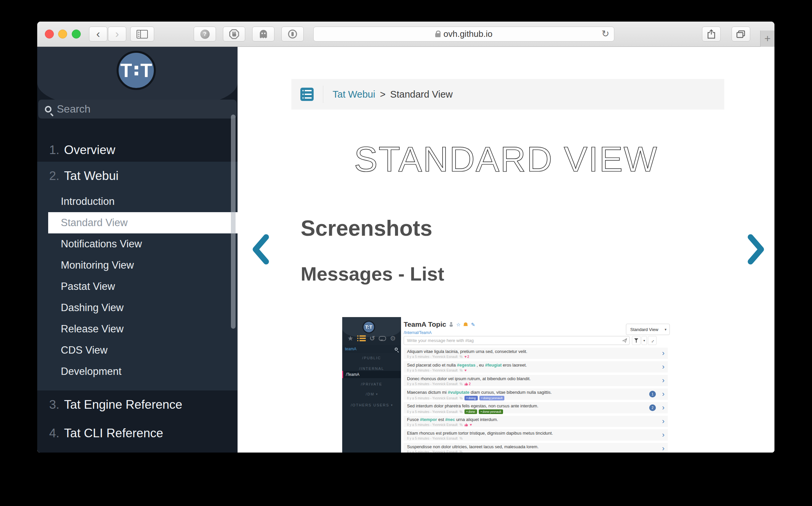  I want to click on message-text: Etiam rhoncus est pretium tortor tristiq…, so click(530, 433).